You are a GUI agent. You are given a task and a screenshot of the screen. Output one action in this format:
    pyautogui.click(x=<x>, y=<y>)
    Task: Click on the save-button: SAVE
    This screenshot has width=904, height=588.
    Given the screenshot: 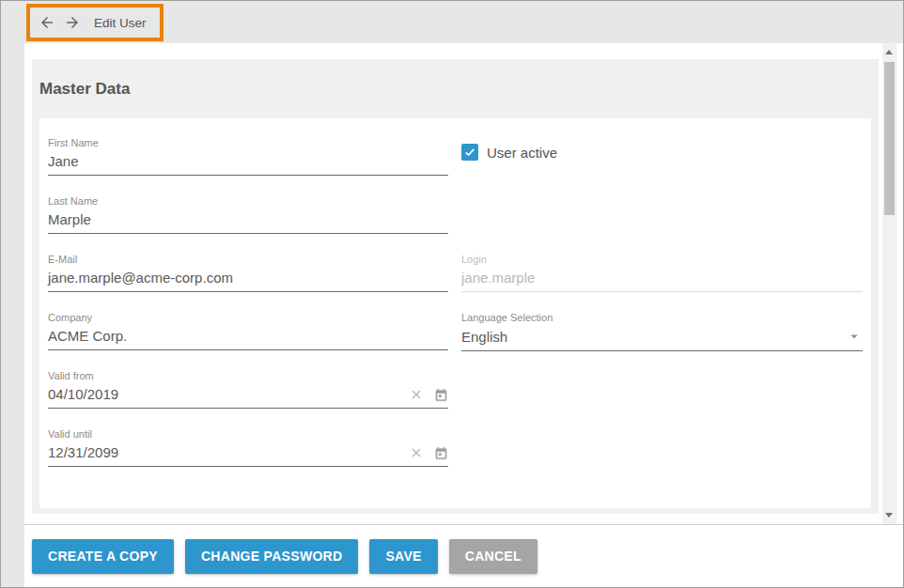 What is the action you would take?
    pyautogui.click(x=403, y=556)
    